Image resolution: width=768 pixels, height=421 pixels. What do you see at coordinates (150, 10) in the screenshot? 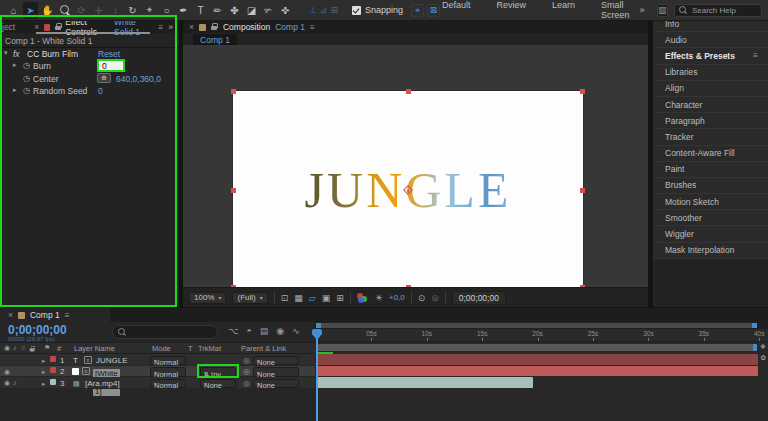
I see `pan-behind-tool: ⌖` at bounding box center [150, 10].